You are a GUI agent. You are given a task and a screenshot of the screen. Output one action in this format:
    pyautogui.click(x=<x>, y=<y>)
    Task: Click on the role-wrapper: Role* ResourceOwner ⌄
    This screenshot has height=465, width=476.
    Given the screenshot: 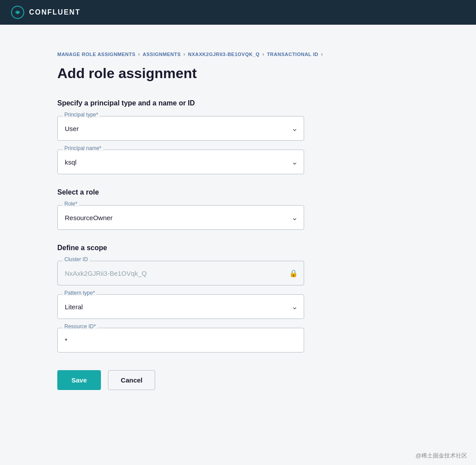 What is the action you would take?
    pyautogui.click(x=238, y=218)
    